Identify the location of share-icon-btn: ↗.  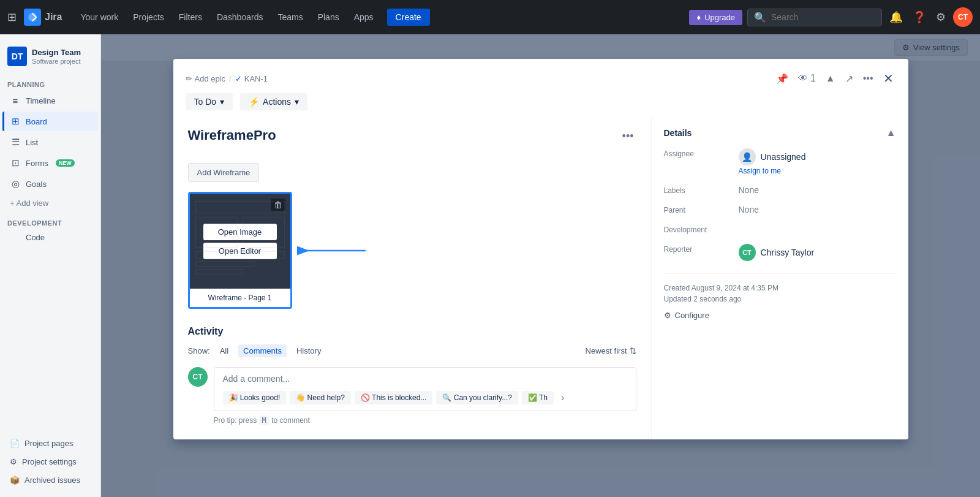
(849, 78).